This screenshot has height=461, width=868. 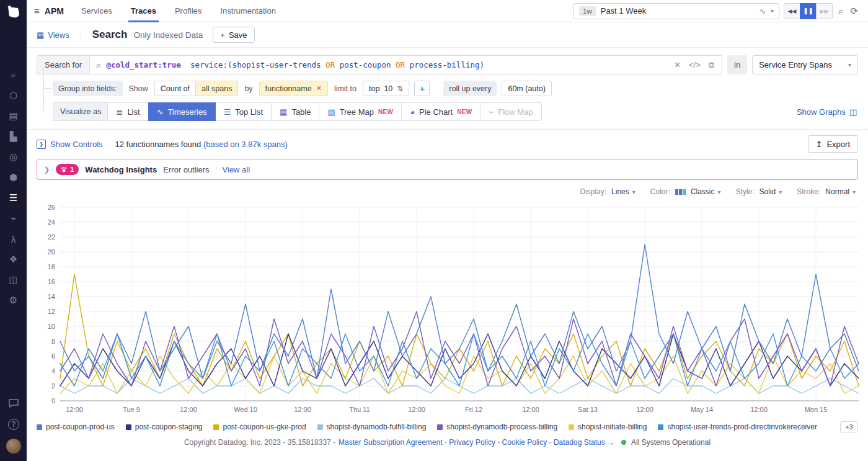 What do you see at coordinates (186, 65) in the screenshot?
I see `query-token` at bounding box center [186, 65].